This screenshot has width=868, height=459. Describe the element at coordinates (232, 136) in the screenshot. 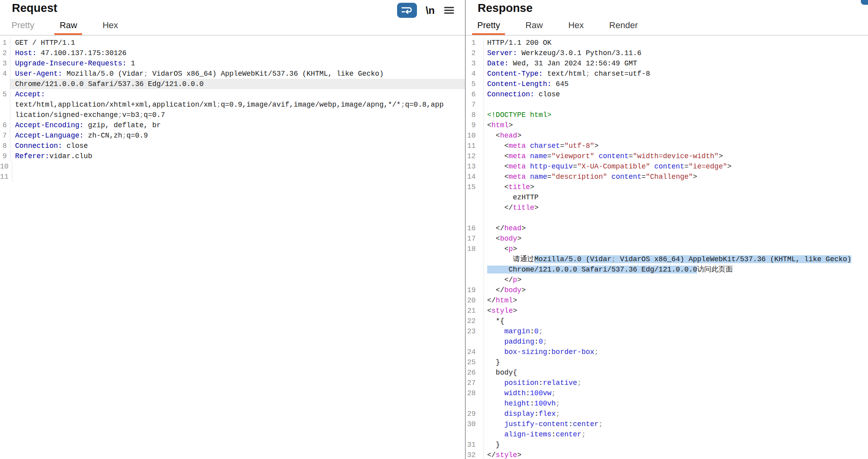

I see `code-line: 7Accept-Language: zh-CN,zh;q=0.9` at that location.